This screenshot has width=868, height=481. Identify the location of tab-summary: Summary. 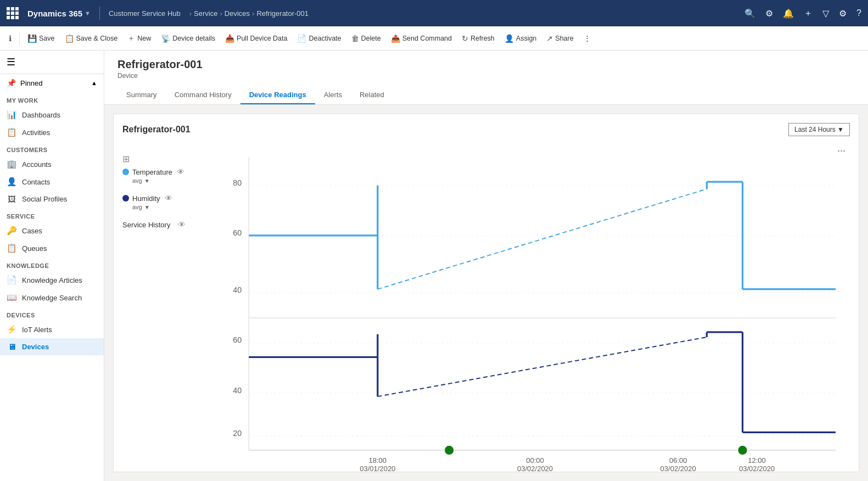
(142, 96).